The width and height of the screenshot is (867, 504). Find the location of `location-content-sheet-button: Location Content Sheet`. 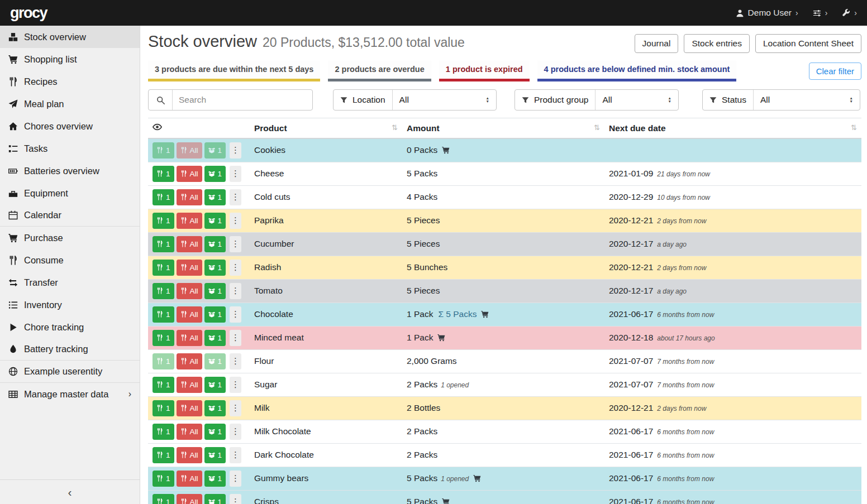

location-content-sheet-button: Location Content Sheet is located at coordinates (808, 44).